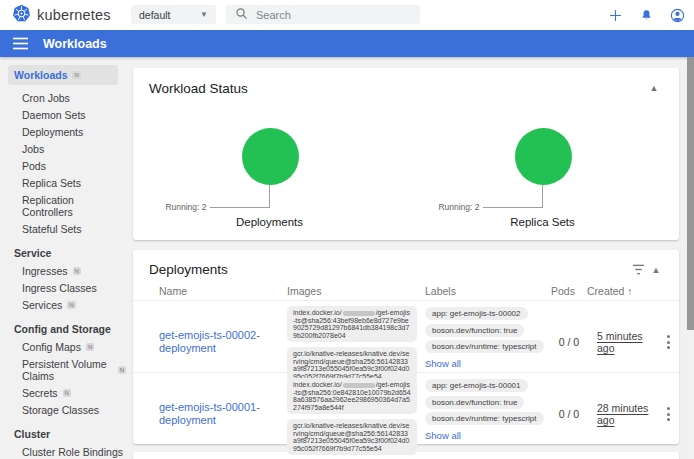  I want to click on column-header-pods: Pods, so click(569, 289).